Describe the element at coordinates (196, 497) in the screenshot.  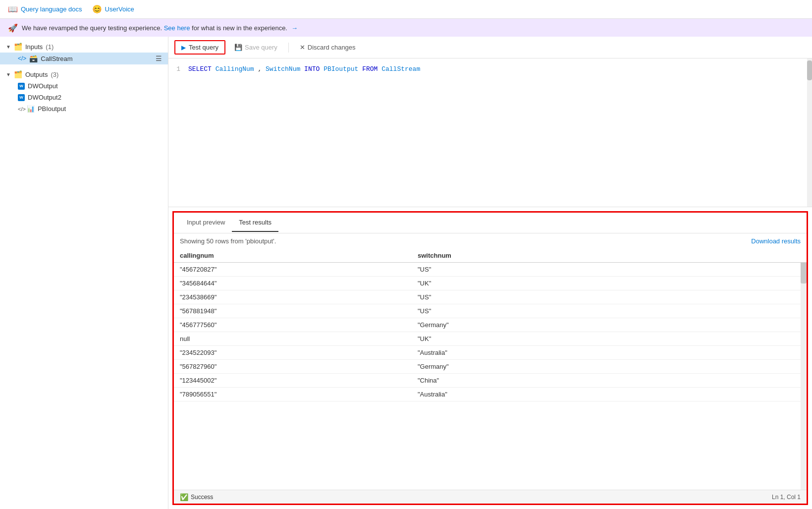
I see `status-success: ✅ Success` at that location.